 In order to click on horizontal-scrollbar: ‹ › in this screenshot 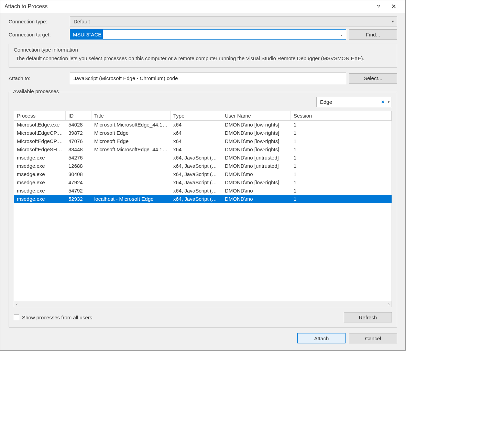, I will do `click(203, 304)`.